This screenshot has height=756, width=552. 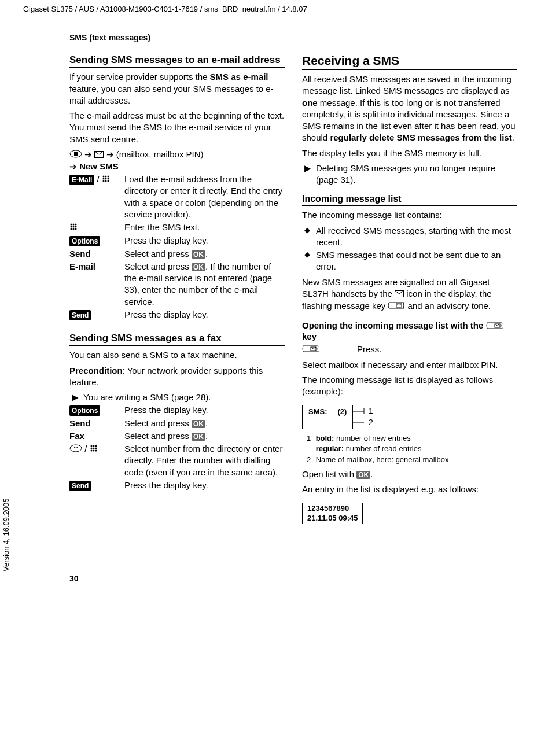 I want to click on heading-send-fax: Sending SMS messages as a fax, so click(x=177, y=339).